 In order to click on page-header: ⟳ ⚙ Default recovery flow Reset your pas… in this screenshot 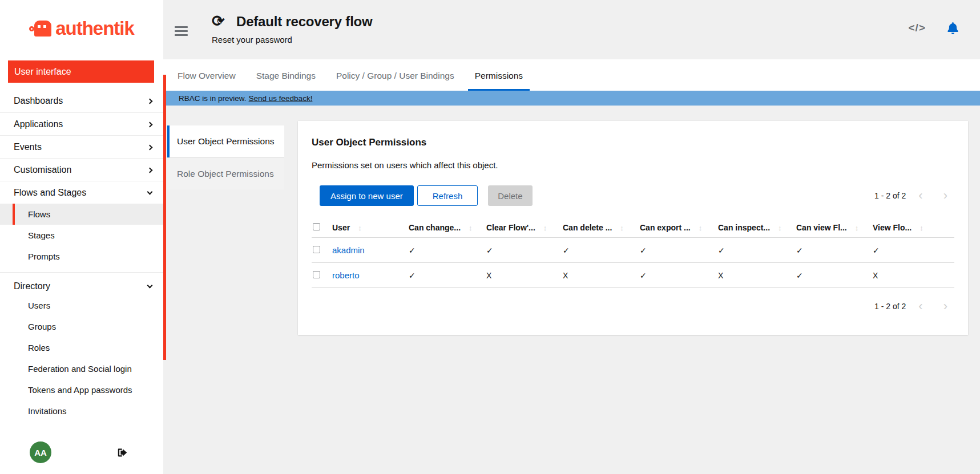, I will do `click(572, 30)`.